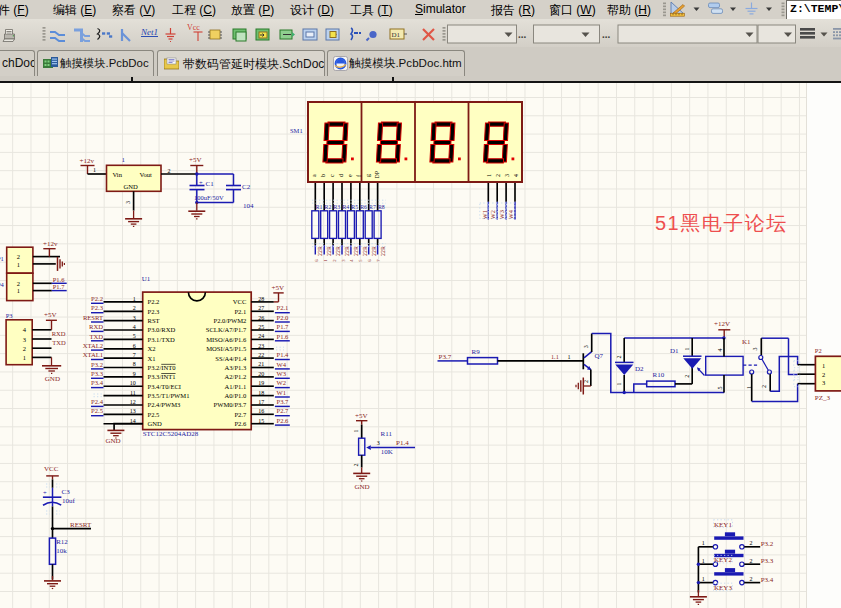 The image size is (841, 608). Describe the element at coordinates (146, 174) in the screenshot. I see `svg-text: Vout` at that location.